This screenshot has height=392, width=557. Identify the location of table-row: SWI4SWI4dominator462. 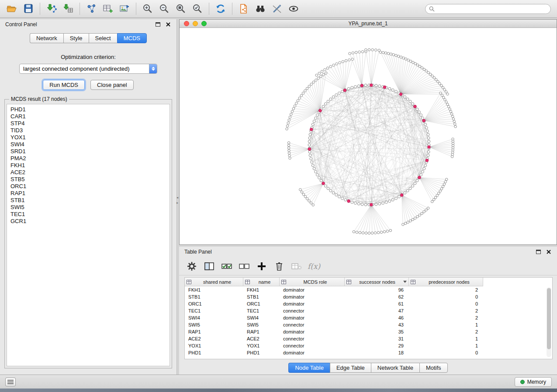
(369, 318).